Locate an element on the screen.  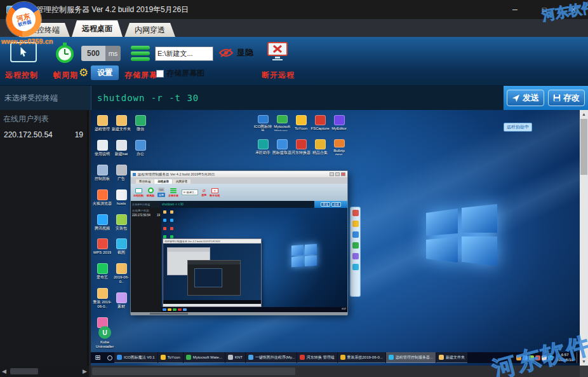
taskbar-item: ICO图标魔法 V0.1 is located at coordinates (136, 357).